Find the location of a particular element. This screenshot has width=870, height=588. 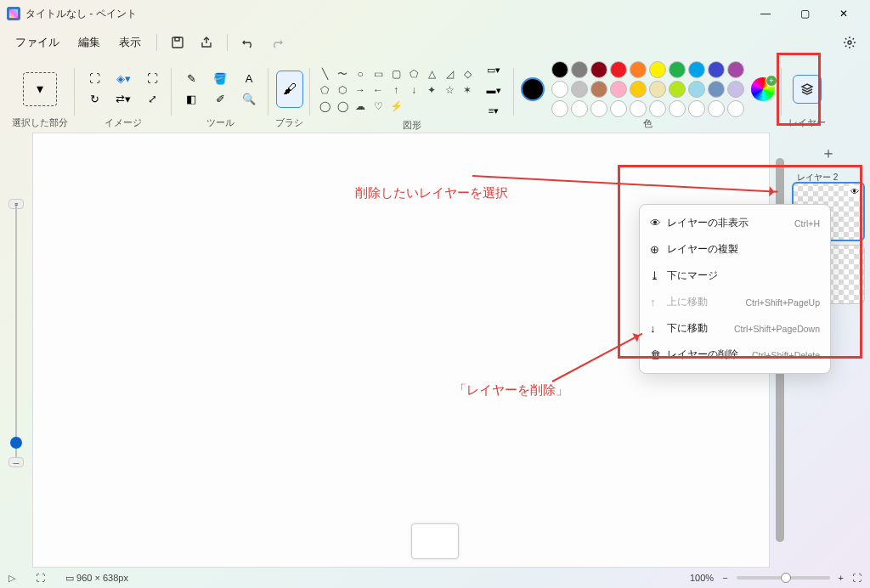

shape-5star-icon: ☆ is located at coordinates (449, 90).